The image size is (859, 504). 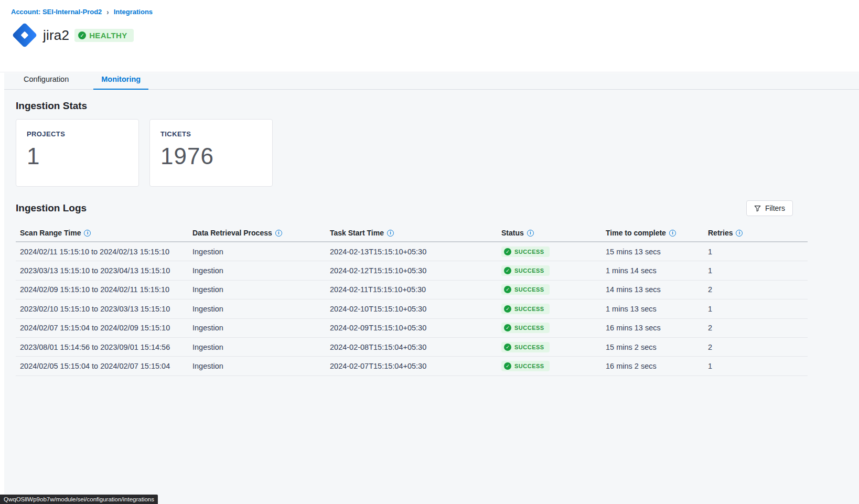 I want to click on task-start-cell: 2024-02-07T15:15:04+05:30, so click(x=415, y=366).